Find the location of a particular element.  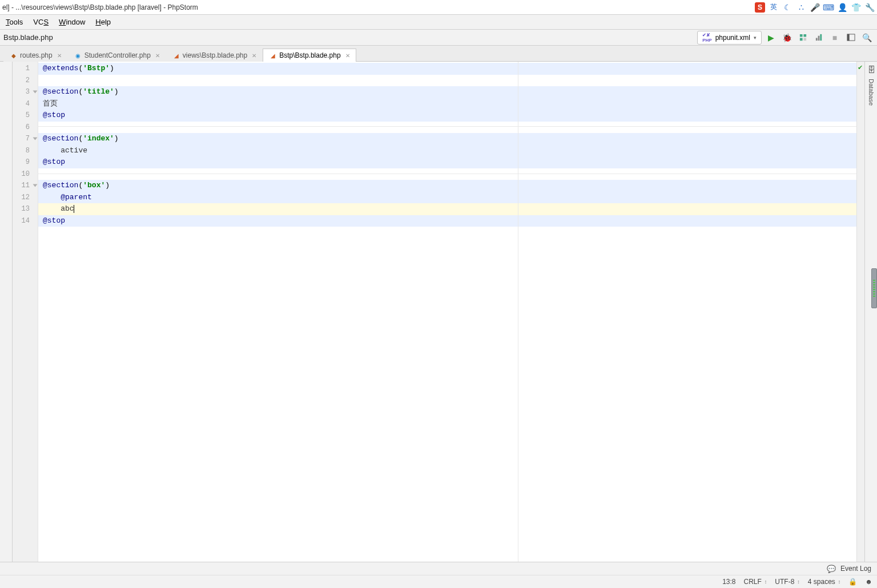

text: 首页 is located at coordinates (50, 104).